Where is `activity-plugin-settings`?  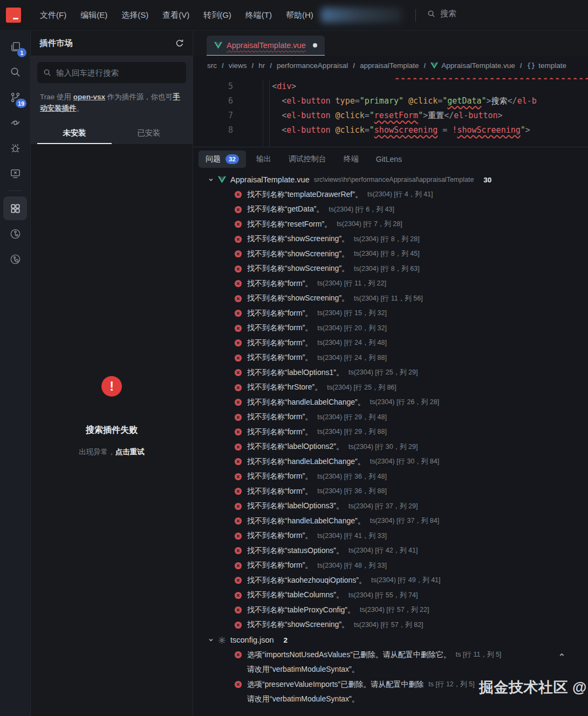
activity-plugin-settings is located at coordinates (15, 259).